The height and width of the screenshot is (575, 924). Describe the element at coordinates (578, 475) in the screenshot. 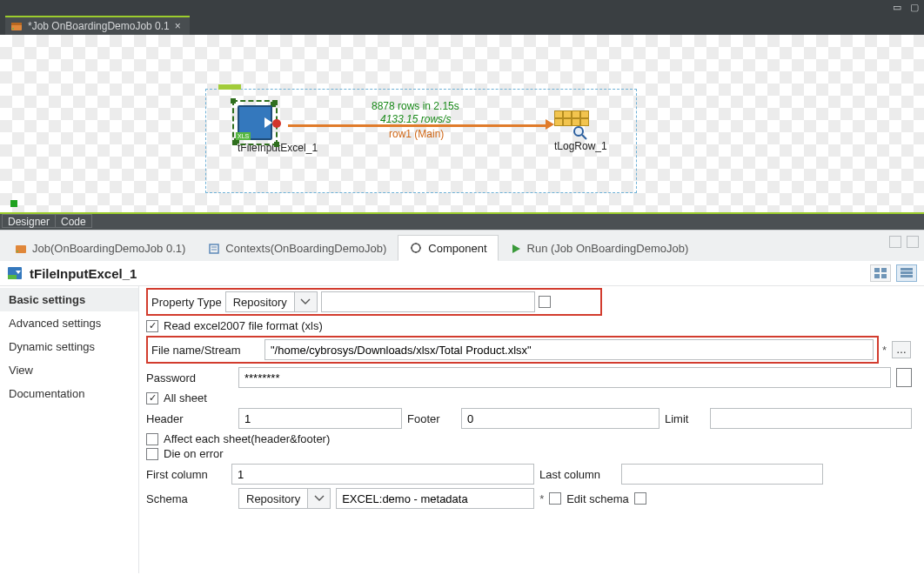

I see `last-col-label: Last column` at that location.